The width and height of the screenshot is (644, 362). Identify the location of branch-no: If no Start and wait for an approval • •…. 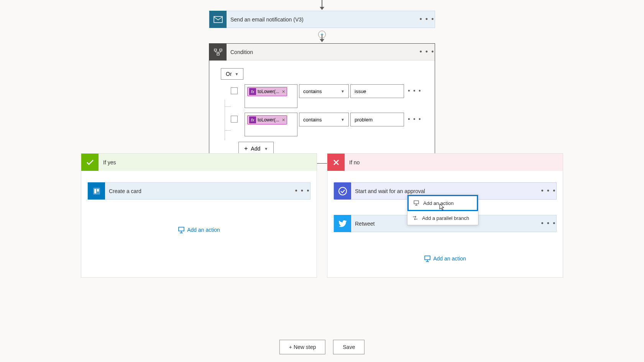
(445, 215).